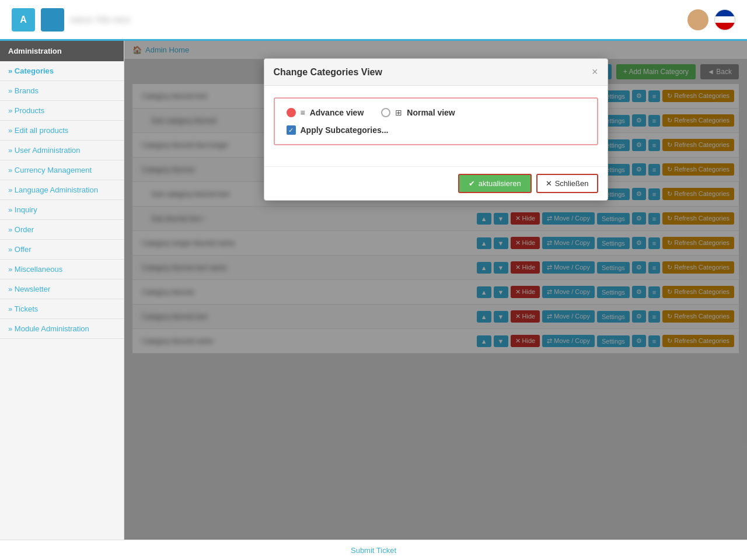 The width and height of the screenshot is (747, 560). Describe the element at coordinates (436, 121) in the screenshot. I see `modal-options-box: ≡ Advance view ⊞ Normal view` at that location.